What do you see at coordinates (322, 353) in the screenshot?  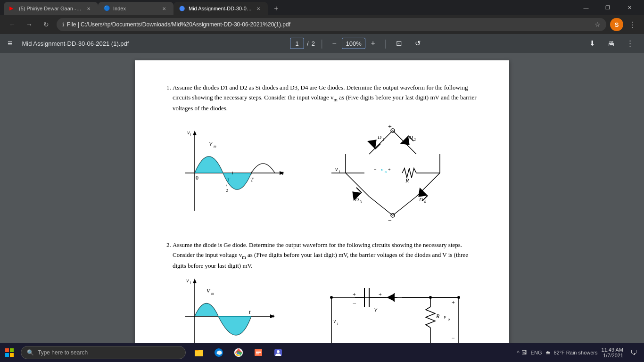 I see `taskbar: 🔍 Type here to search` at bounding box center [322, 353].